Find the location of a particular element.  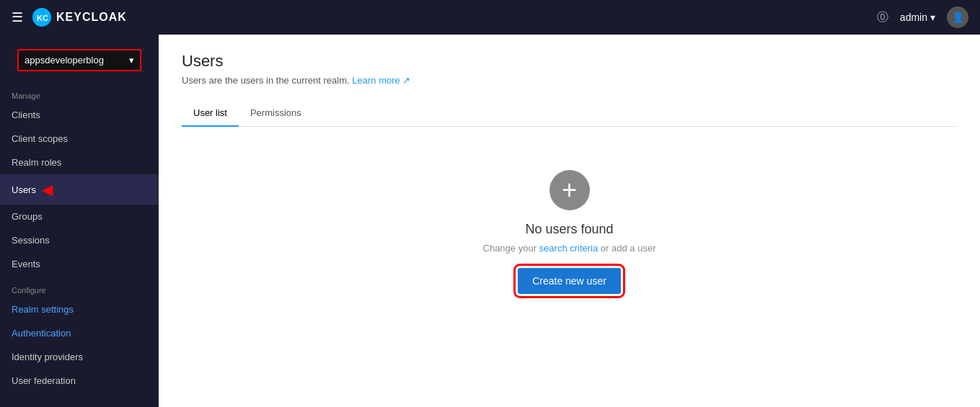

sidebar-item-groups: Groups is located at coordinates (79, 216).